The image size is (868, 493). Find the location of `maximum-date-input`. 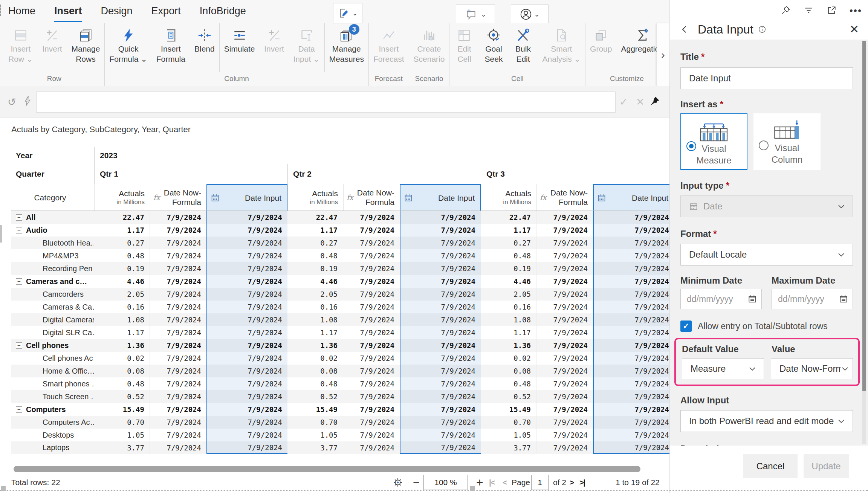

maximum-date-input is located at coordinates (812, 299).